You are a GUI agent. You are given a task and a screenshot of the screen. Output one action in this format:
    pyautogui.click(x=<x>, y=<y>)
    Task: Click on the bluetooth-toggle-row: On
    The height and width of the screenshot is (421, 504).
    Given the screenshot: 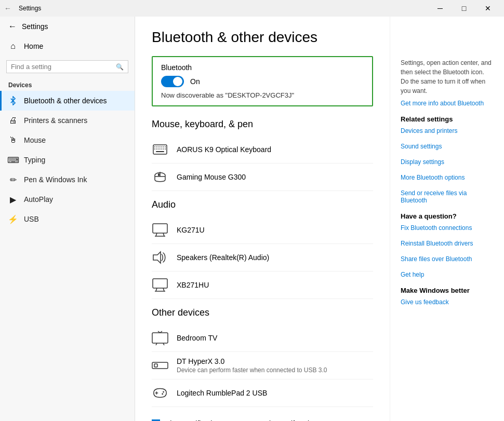 What is the action you would take?
    pyautogui.click(x=262, y=82)
    